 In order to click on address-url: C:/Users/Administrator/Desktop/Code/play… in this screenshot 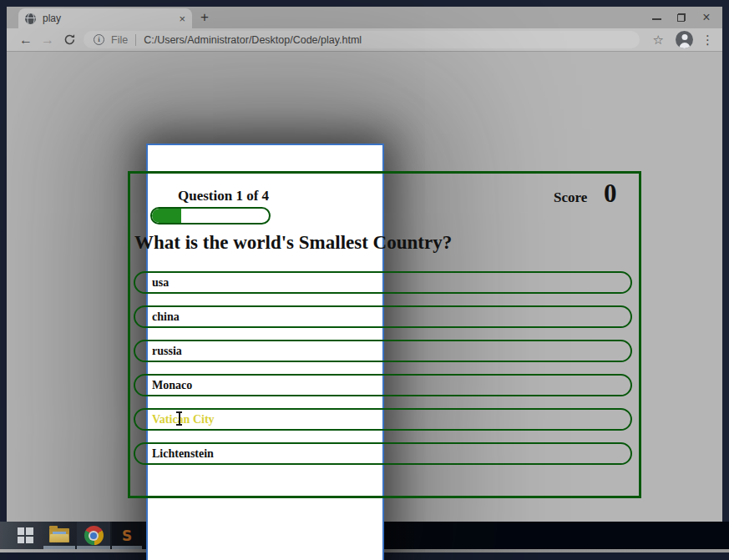, I will do `click(252, 40)`.